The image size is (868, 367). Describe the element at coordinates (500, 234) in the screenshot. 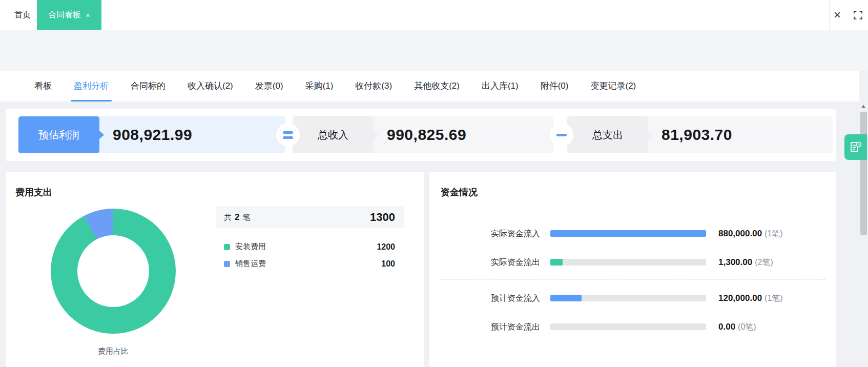

I see `funds-row-label: 实际资金流入` at that location.